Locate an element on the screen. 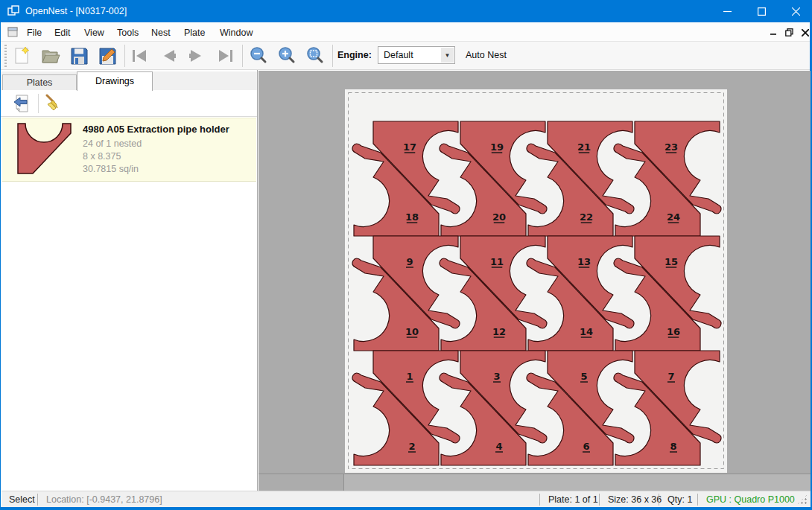 The height and width of the screenshot is (510, 812). horizontal-scrollbar is located at coordinates (535, 482).